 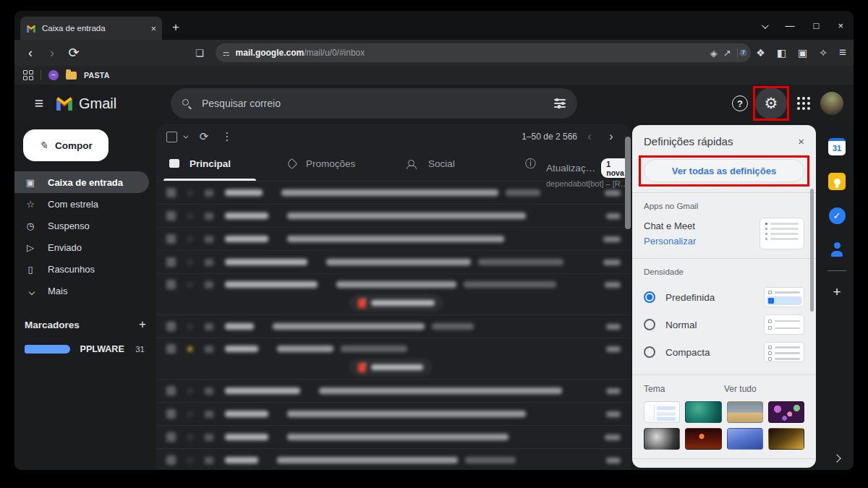 I want to click on account-avatar, so click(x=832, y=103).